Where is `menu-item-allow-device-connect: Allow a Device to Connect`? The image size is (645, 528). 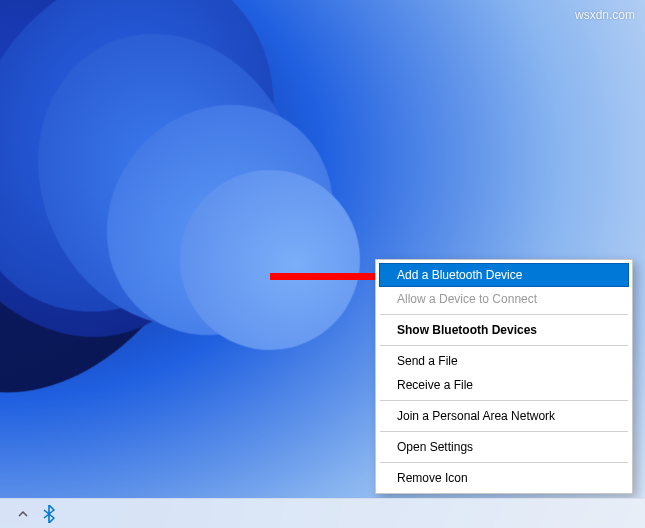
menu-item-allow-device-connect: Allow a Device to Connect is located at coordinates (504, 299).